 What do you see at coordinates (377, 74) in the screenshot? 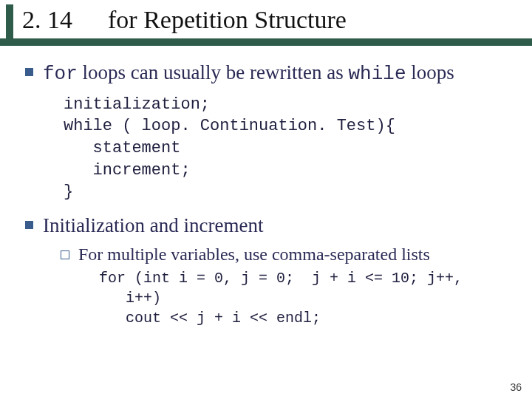
I see `code-keyword-while: while` at bounding box center [377, 74].